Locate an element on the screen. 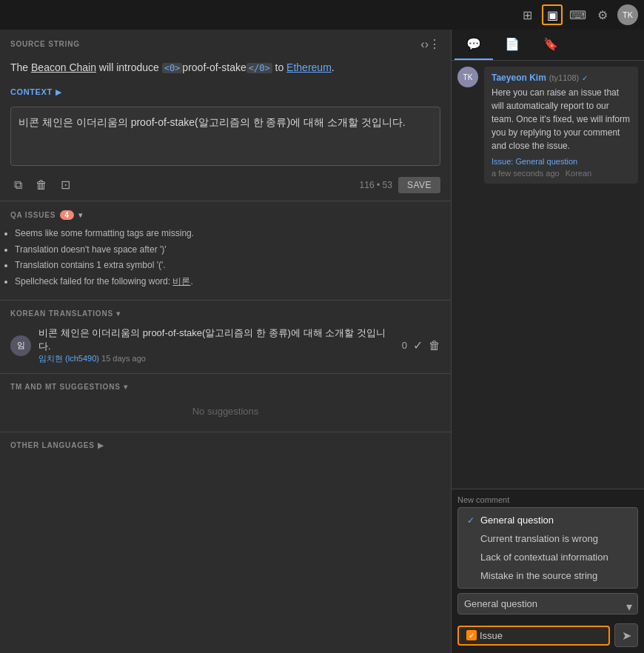  comments-tab: 💬 is located at coordinates (474, 44).